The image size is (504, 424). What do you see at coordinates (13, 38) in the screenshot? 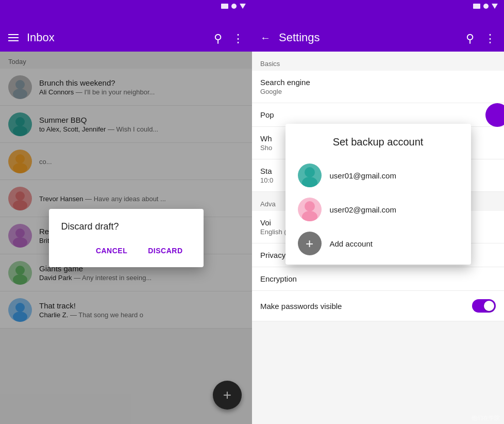
I see `hamburger-menu-icon` at bounding box center [13, 38].